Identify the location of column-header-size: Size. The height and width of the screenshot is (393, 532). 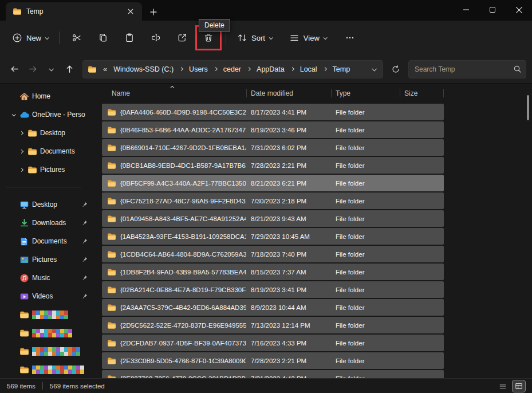
(421, 93).